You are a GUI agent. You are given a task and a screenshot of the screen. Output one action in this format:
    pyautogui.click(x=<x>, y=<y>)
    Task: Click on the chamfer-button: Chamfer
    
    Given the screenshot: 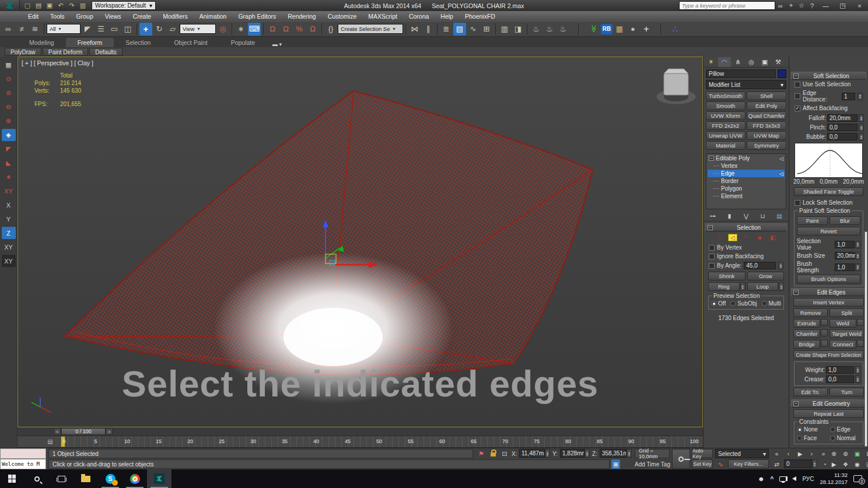 What is the action you would take?
    pyautogui.click(x=807, y=333)
    